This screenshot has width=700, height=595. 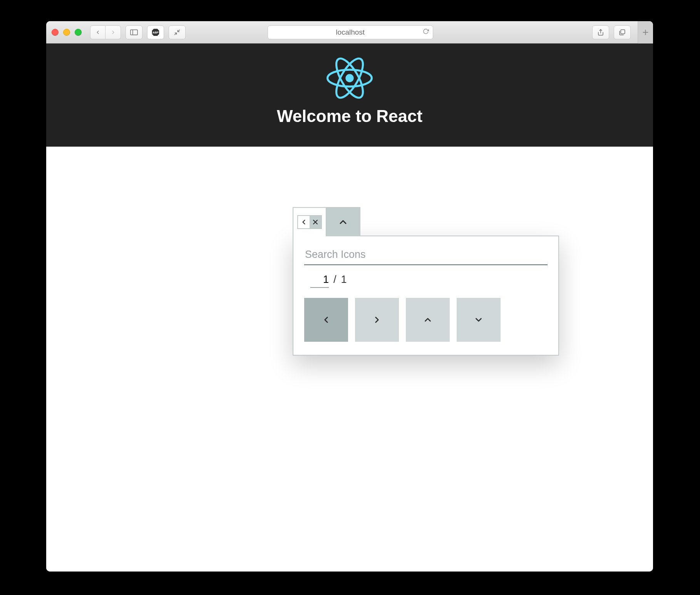 What do you see at coordinates (350, 32) in the screenshot?
I see `address-text: localhost` at bounding box center [350, 32].